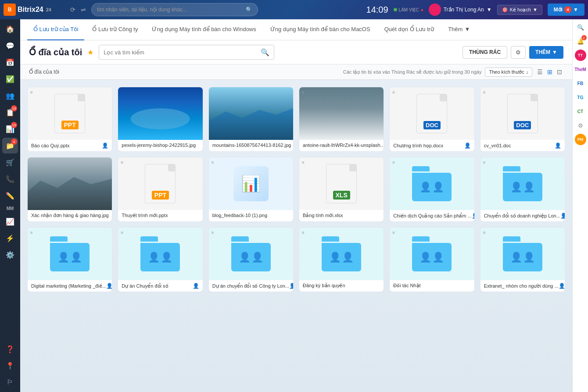 The height and width of the screenshot is (392, 588). What do you see at coordinates (520, 10) in the screenshot?
I see `plan-button: 🎯 Kế hoạch ▼` at bounding box center [520, 10].